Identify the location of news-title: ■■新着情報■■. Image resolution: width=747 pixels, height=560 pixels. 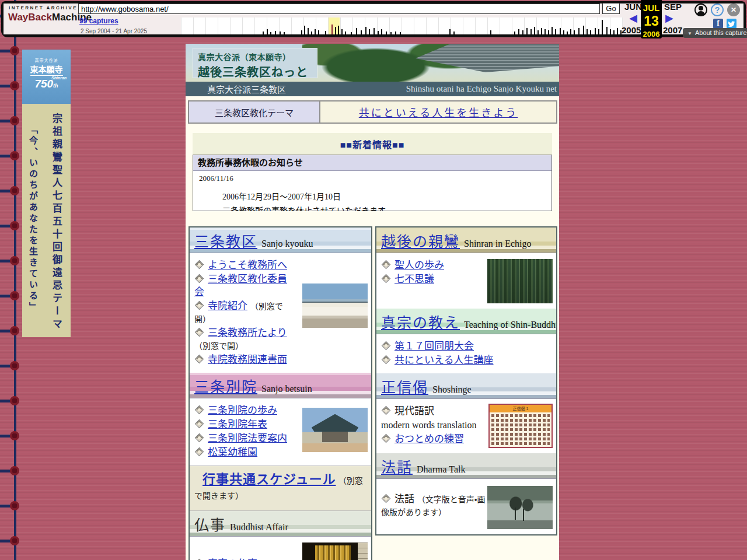
(372, 144).